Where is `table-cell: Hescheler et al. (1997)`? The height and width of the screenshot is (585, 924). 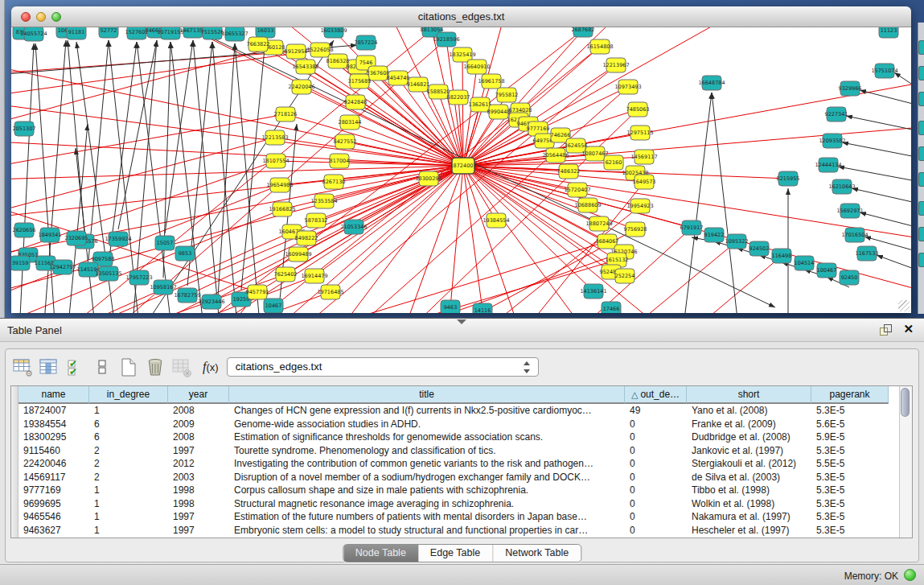 table-cell: Hescheler et al. (1997) is located at coordinates (749, 531).